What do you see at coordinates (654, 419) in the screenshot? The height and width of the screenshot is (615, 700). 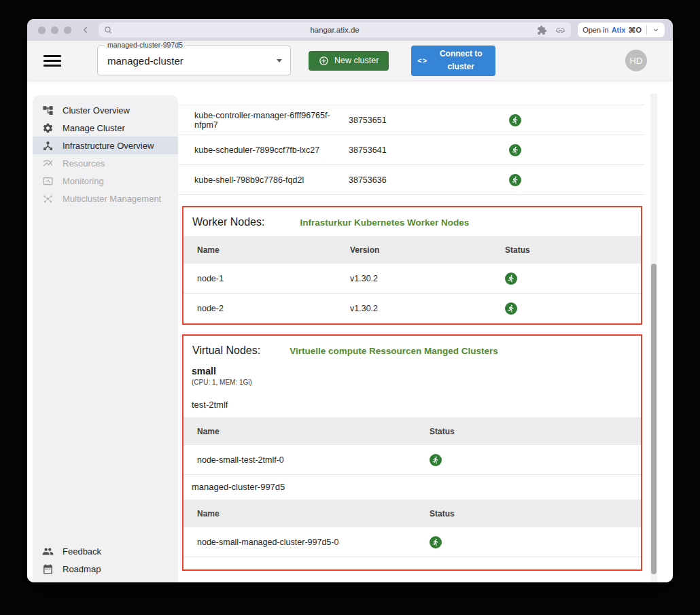 I see `scrollbar-thumb` at bounding box center [654, 419].